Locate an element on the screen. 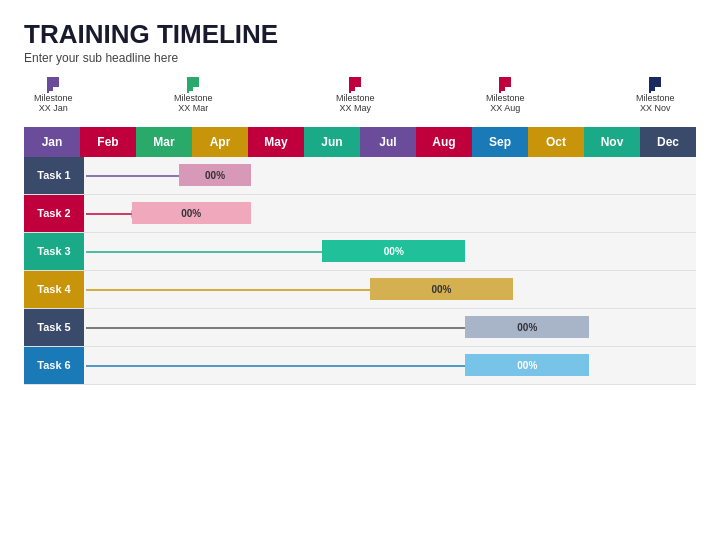 Image resolution: width=720 pixels, height=540 pixels. task-percent-2: 00% is located at coordinates (191, 214).